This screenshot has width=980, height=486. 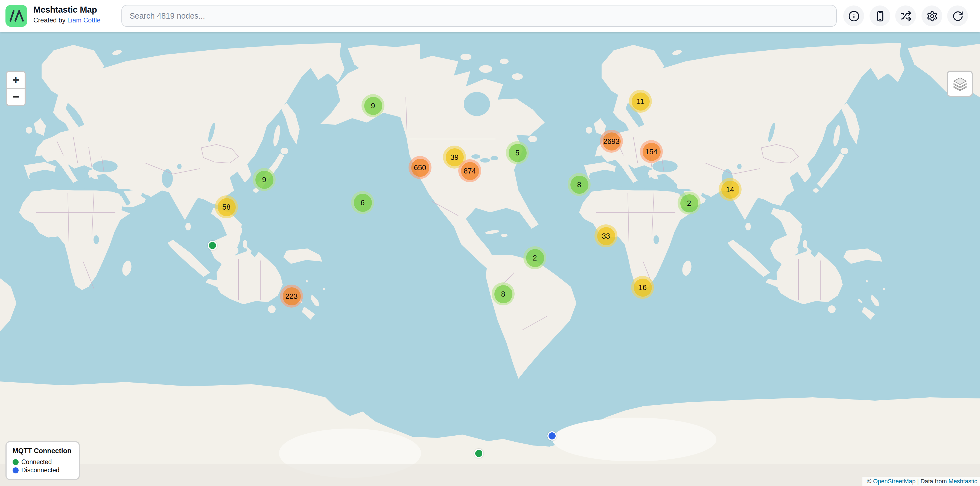 I want to click on cluster-marker: 58, so click(x=226, y=207).